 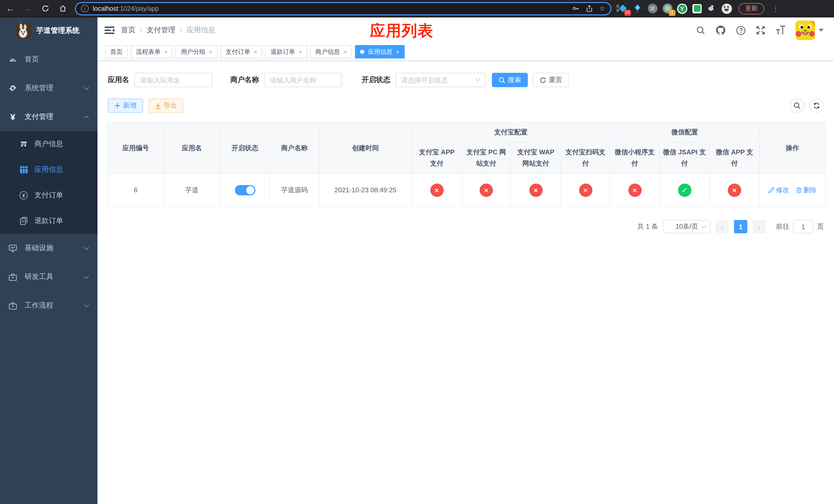 I want to click on delete-link: 删除, so click(x=807, y=190).